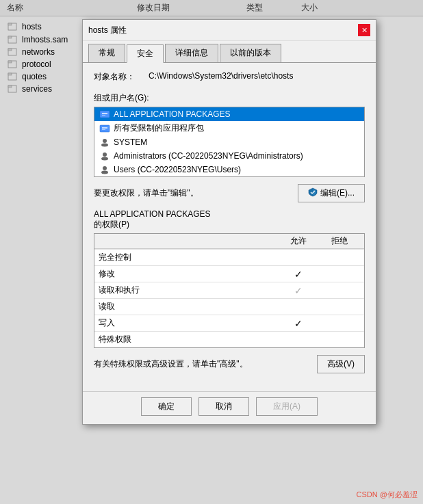 The image size is (423, 504). Describe the element at coordinates (251, 53) in the screenshot. I see `tab-previous: 以前的版本` at that location.